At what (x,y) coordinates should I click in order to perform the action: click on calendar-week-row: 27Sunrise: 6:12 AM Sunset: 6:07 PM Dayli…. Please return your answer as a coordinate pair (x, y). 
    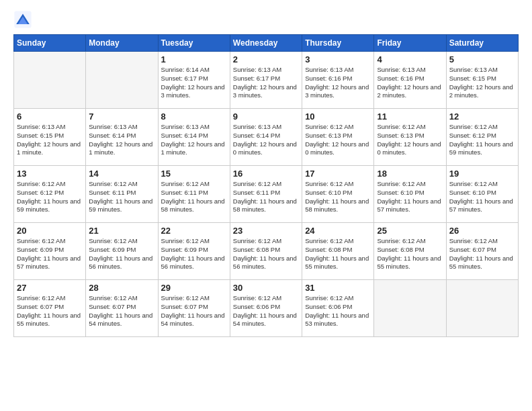
    Looking at the image, I should click on (266, 309).